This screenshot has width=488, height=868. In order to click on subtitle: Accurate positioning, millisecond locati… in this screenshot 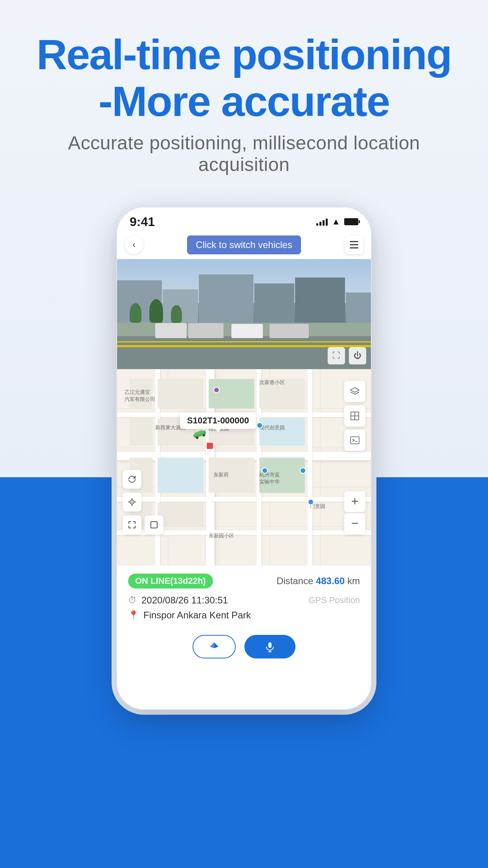, I will do `click(244, 154)`.